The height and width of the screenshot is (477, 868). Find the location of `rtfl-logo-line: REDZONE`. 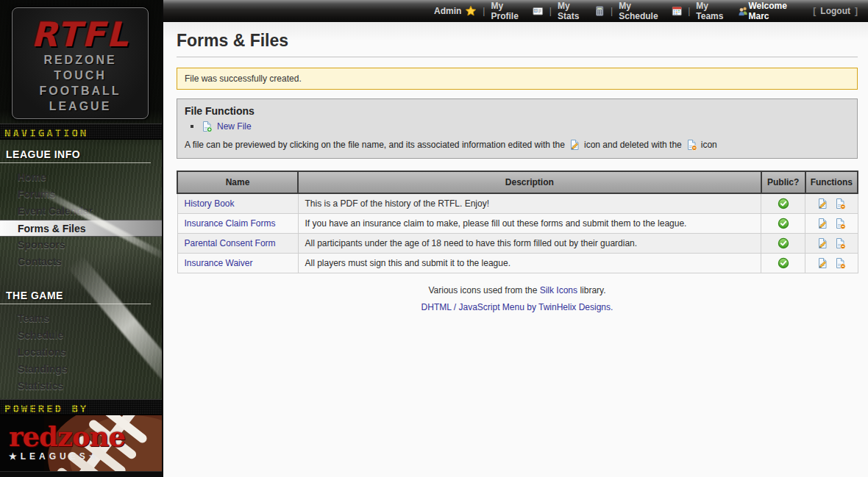

rtfl-logo-line: REDZONE is located at coordinates (80, 60).